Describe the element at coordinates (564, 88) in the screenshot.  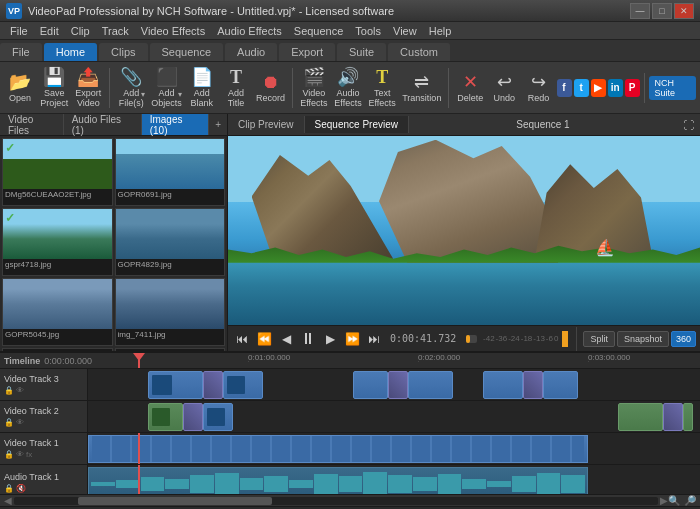
I see `facebook-button: f` at that location.